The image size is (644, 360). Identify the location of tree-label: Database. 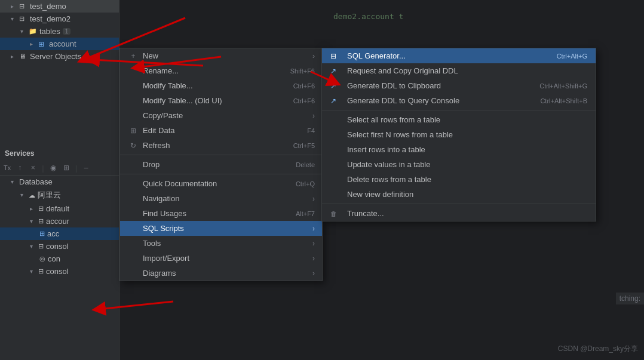
(36, 181).